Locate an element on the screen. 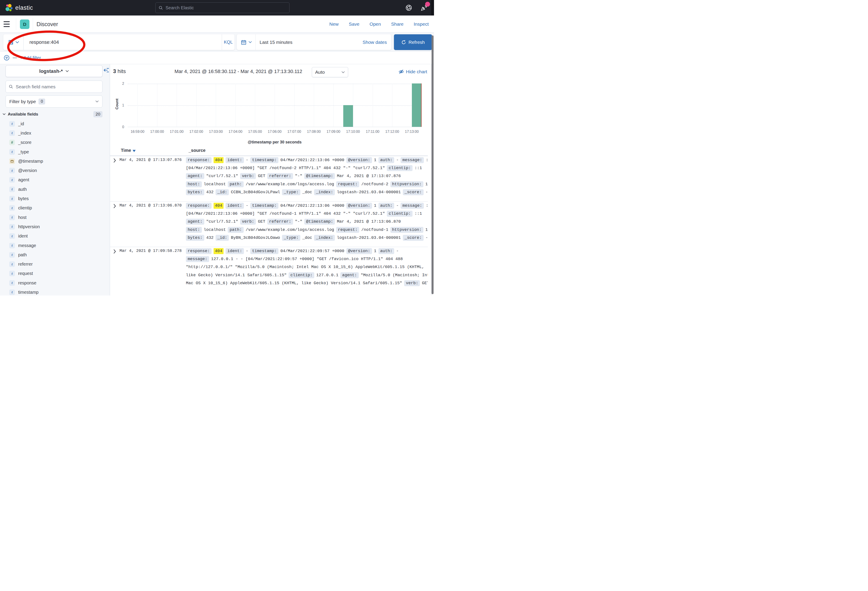 The width and height of the screenshot is (868, 591). nav-link-open: Open is located at coordinates (375, 24).